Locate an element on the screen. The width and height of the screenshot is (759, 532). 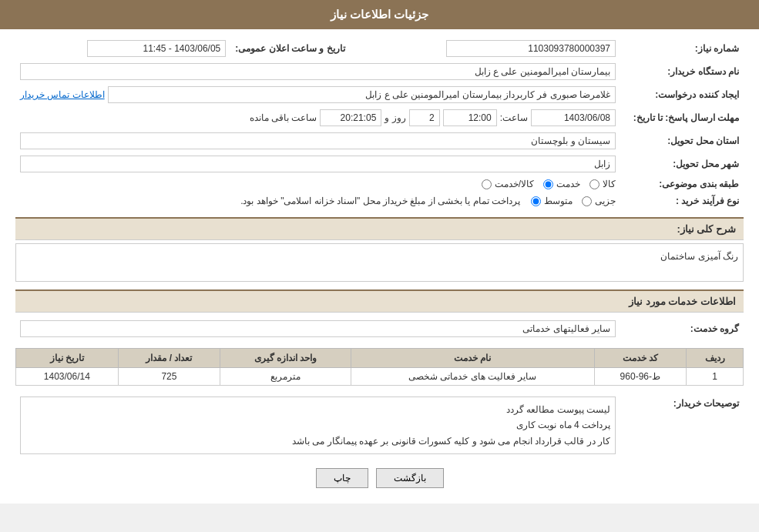
col-vahed: واحد اندازه گیری is located at coordinates (286, 359).